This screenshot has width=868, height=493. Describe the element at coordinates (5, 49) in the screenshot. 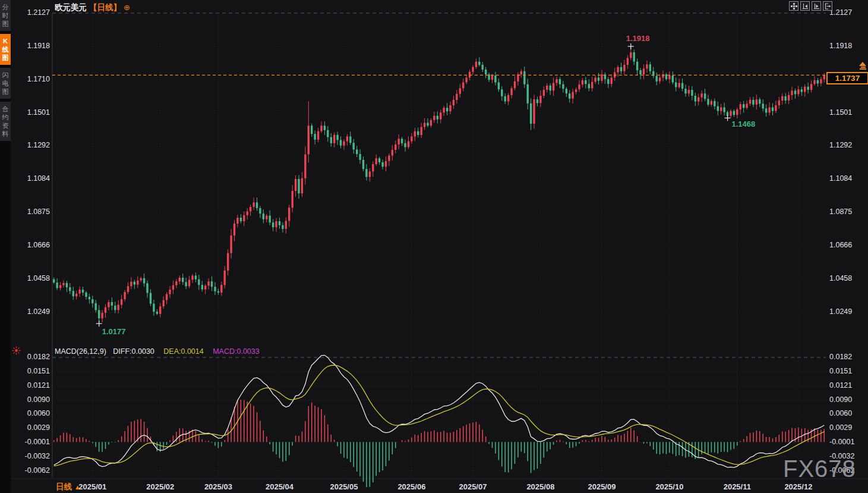

I see `sidebar-tab-active: K线图` at that location.